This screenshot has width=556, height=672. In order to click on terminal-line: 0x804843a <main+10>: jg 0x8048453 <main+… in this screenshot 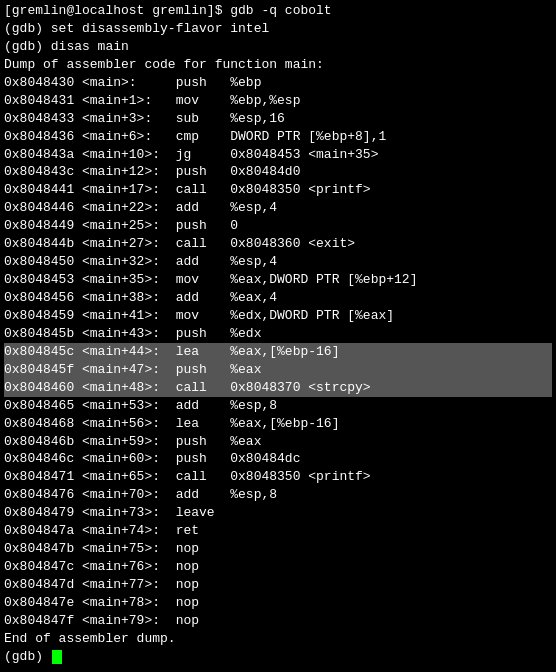, I will do `click(278, 155)`.